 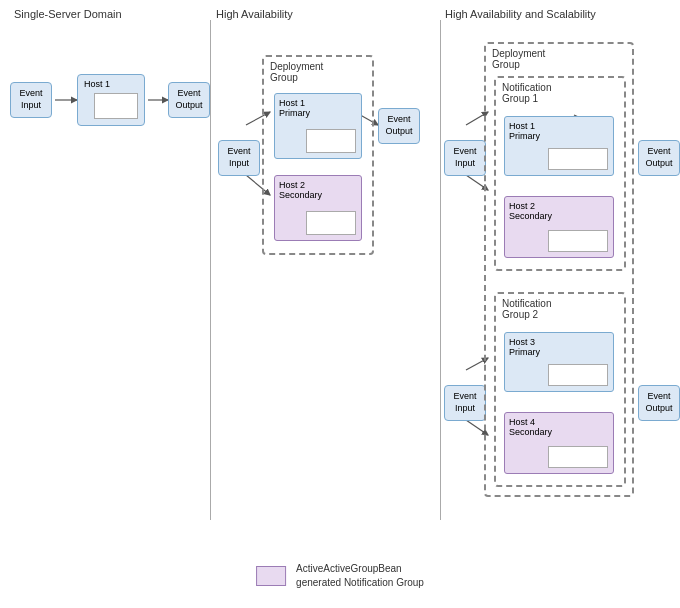 What do you see at coordinates (520, 14) in the screenshot?
I see `title-has: High Availability and Scalability` at bounding box center [520, 14].